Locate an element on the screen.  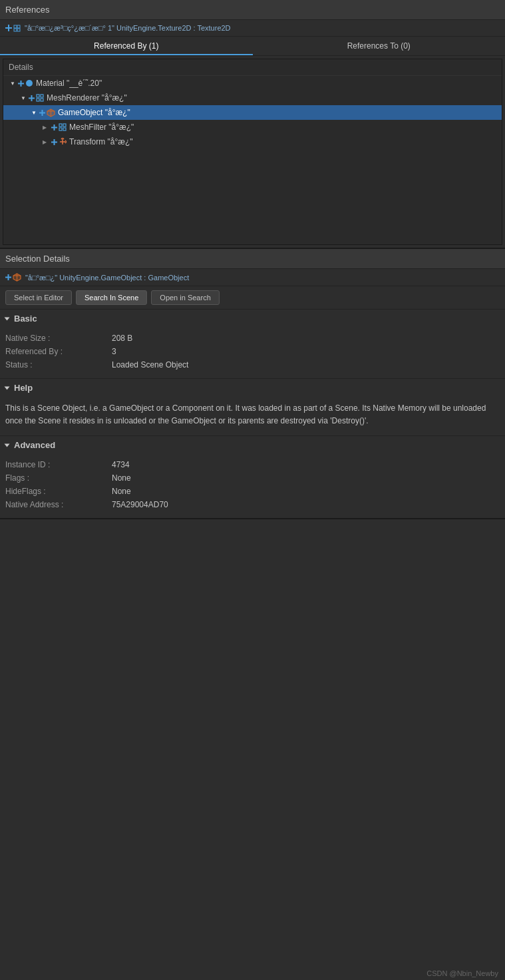
field-value-instance-id: 4734 is located at coordinates (306, 465).